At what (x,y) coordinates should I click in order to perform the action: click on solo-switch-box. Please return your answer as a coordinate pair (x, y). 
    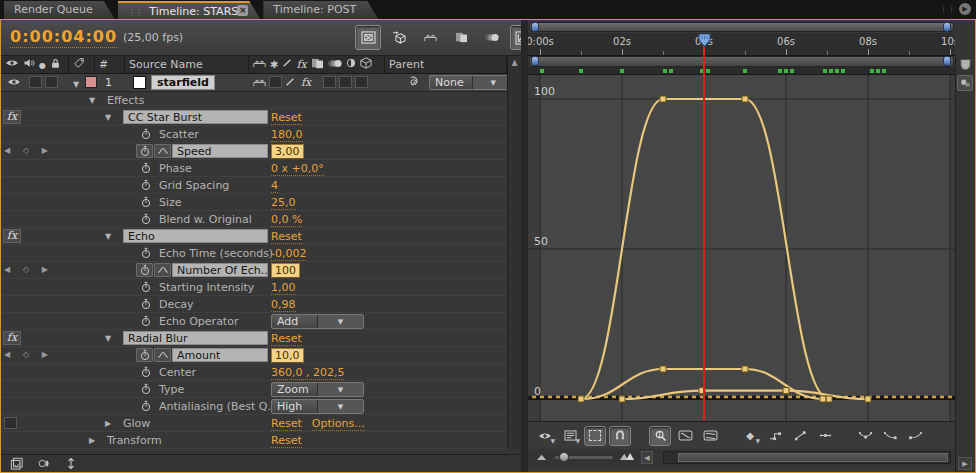
    Looking at the image, I should click on (52, 82).